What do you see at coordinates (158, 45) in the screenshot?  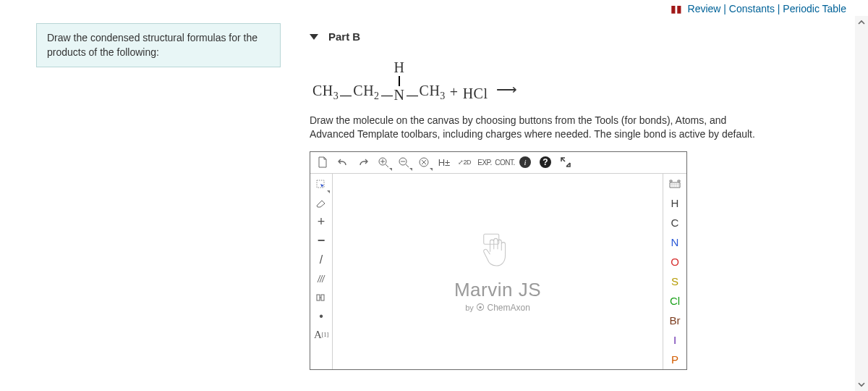 I see `question-prompt: Draw the condensed structural formulas f…` at bounding box center [158, 45].